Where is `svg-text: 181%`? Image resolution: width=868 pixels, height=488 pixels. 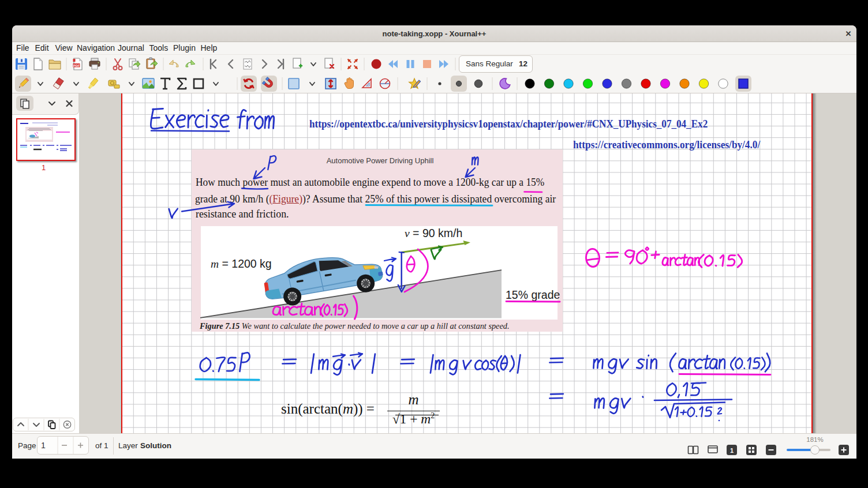
svg-text: 181% is located at coordinates (815, 440).